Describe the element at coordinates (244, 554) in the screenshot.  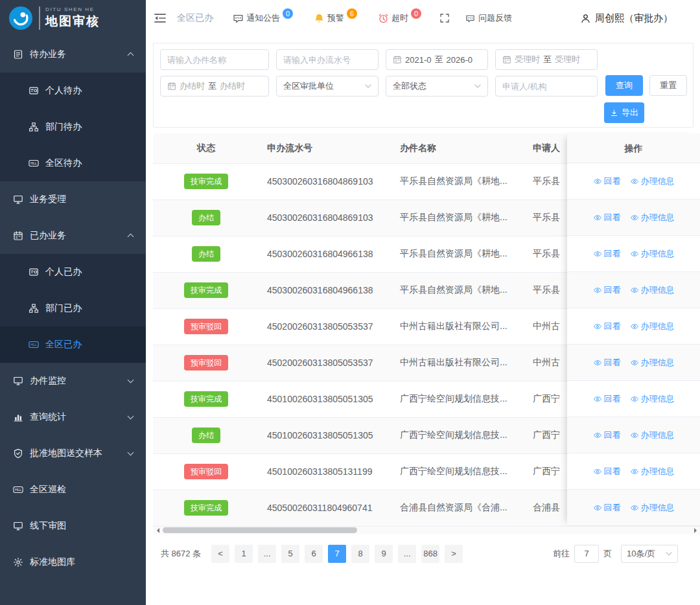
I see `page-button-1: 1` at that location.